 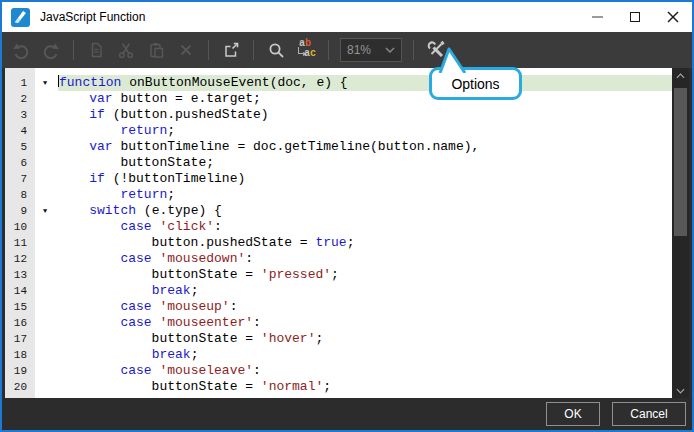 I want to click on code-line: 7 if (!buttonTimeline), so click(x=338, y=179).